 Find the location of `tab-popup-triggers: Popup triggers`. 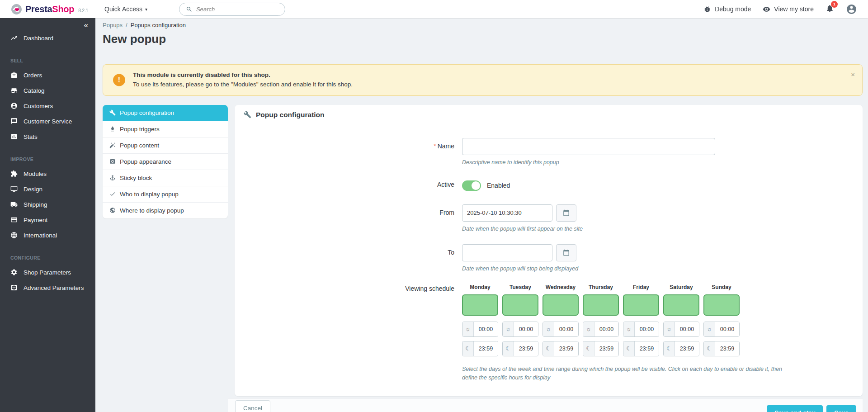

tab-popup-triggers: Popup triggers is located at coordinates (165, 129).